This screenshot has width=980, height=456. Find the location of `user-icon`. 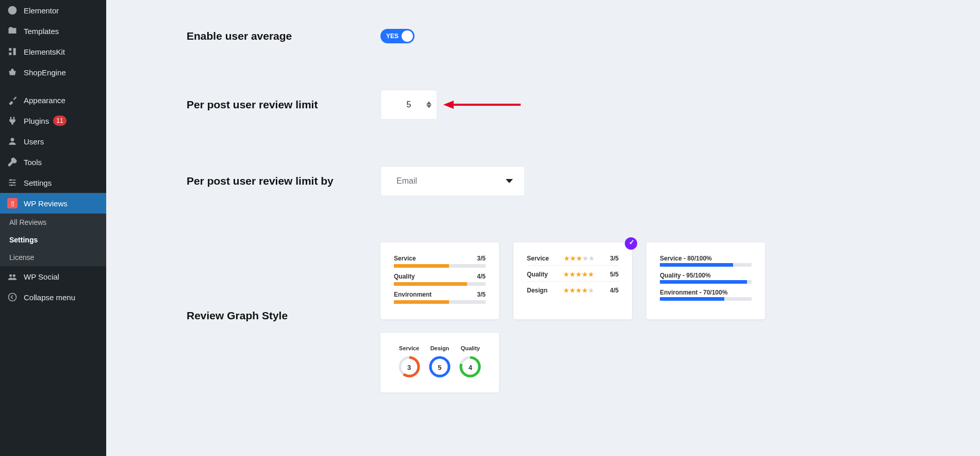

user-icon is located at coordinates (12, 141).